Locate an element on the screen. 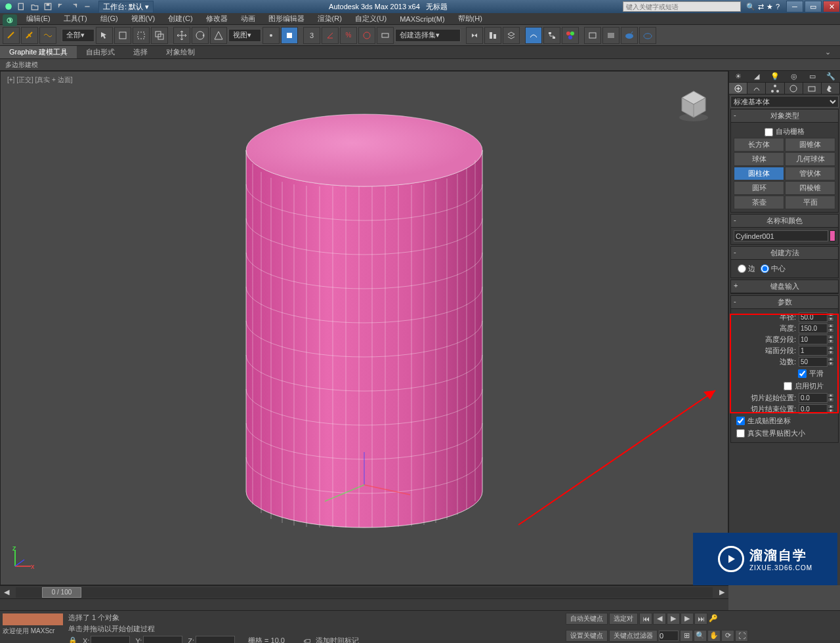  creation-center-radio: 中心 is located at coordinates (773, 269).